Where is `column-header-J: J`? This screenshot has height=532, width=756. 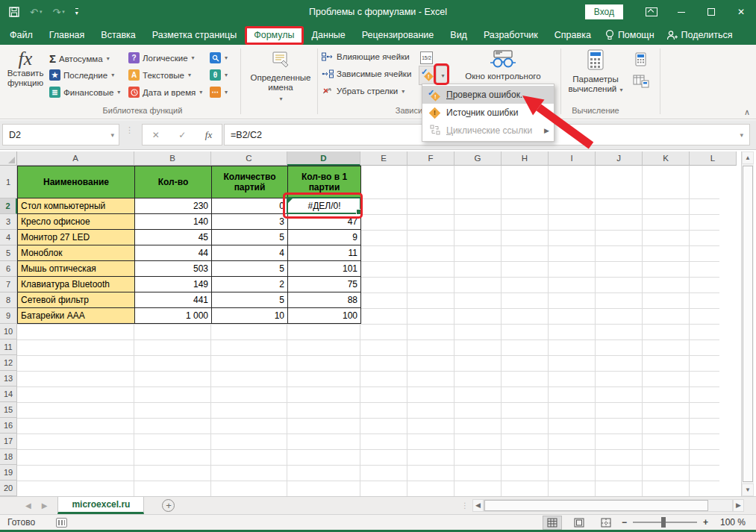
column-header-J: J is located at coordinates (619, 158).